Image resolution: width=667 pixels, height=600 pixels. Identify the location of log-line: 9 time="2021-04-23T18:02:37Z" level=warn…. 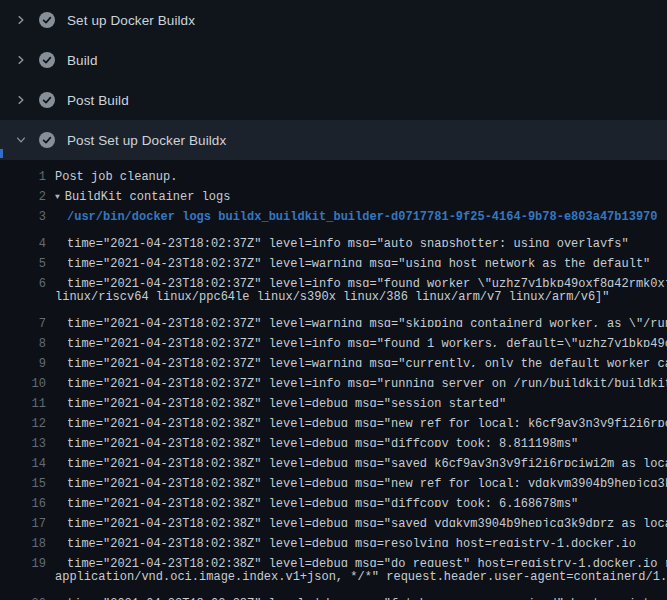
(334, 357).